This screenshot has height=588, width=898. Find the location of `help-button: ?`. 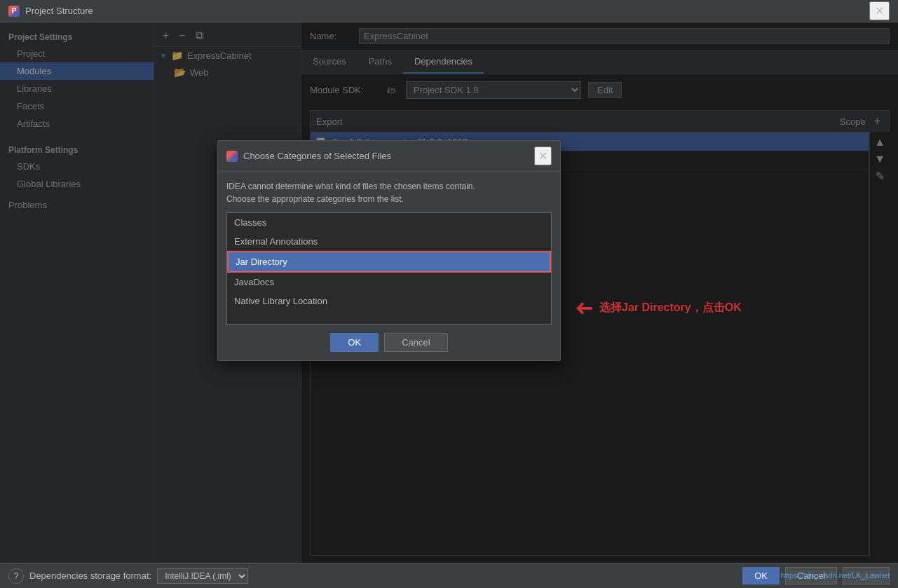

help-button: ? is located at coordinates (16, 576).